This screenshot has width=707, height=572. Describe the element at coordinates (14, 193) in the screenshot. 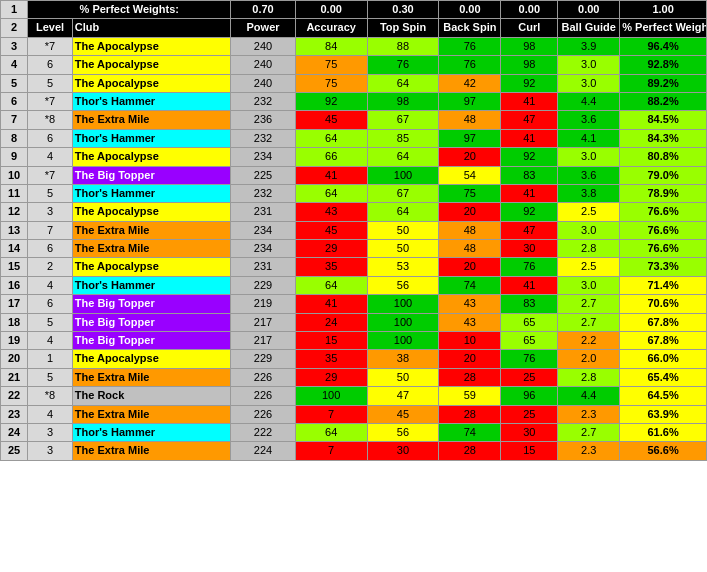

I see `row-num: 11` at that location.